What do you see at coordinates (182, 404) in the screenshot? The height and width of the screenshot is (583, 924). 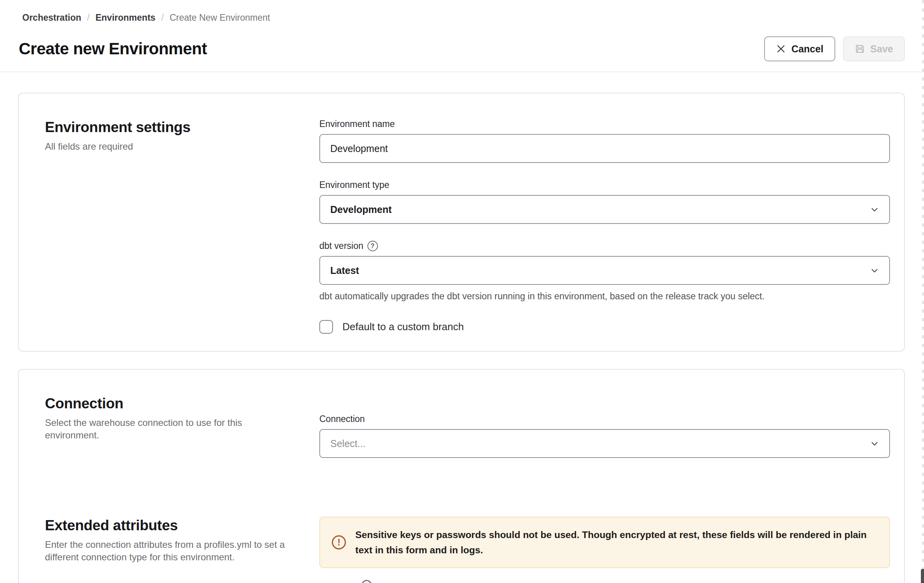 I see `connection-heading: Connection` at bounding box center [182, 404].